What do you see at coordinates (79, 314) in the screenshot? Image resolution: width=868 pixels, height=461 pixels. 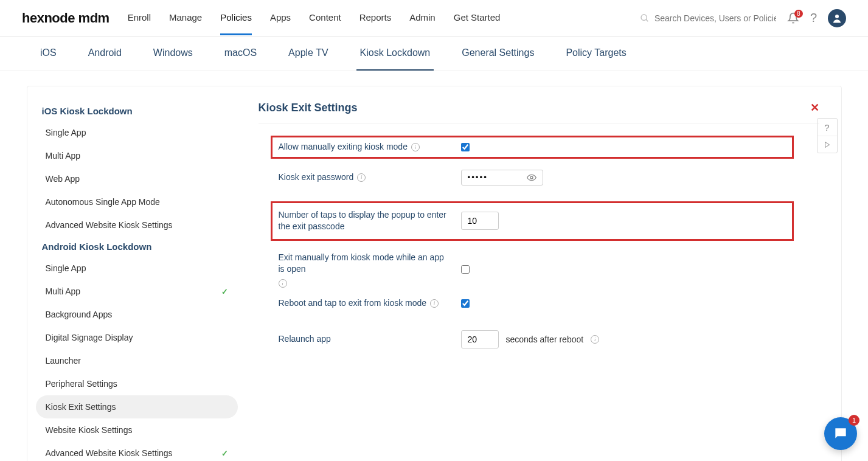 I see `sidebar-item-label: Background Apps` at bounding box center [79, 314].